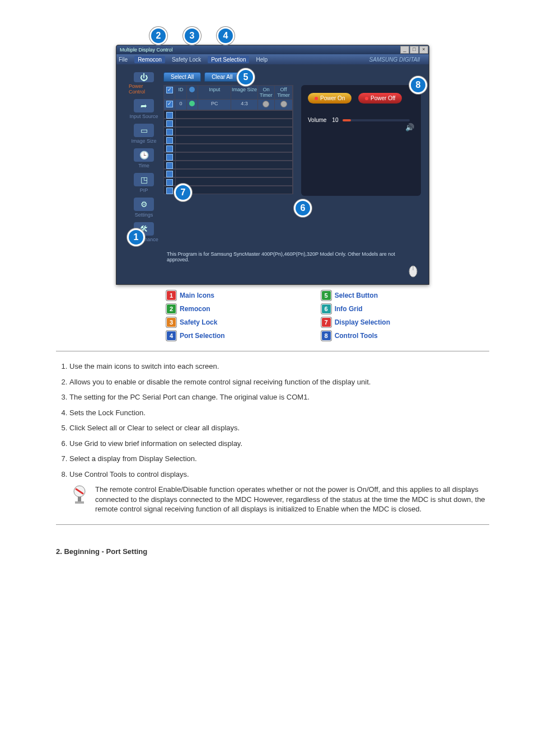 The width and height of the screenshot is (534, 756). I want to click on sidebar-item-image-size: ▭ Image Size, so click(144, 133).